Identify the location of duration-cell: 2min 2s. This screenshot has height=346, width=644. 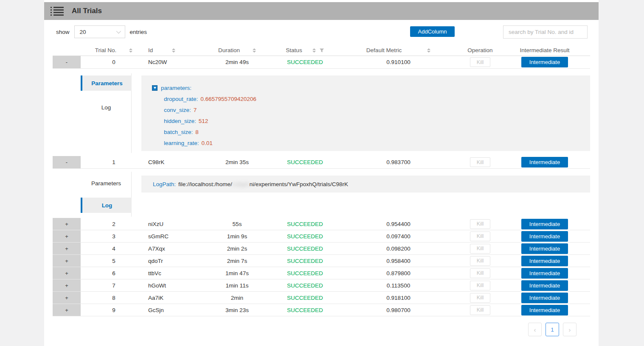
(237, 248).